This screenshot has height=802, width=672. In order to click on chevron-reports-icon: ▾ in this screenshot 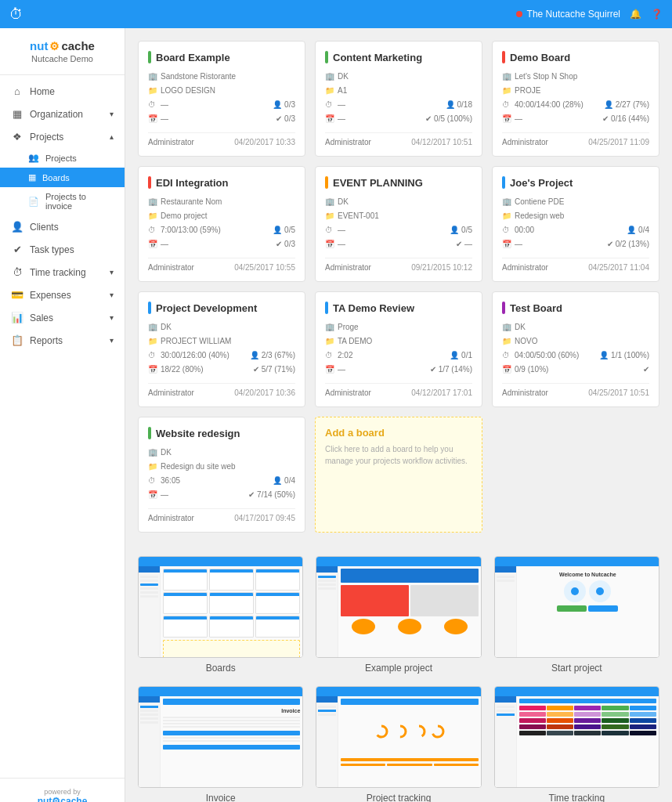, I will do `click(111, 340)`.